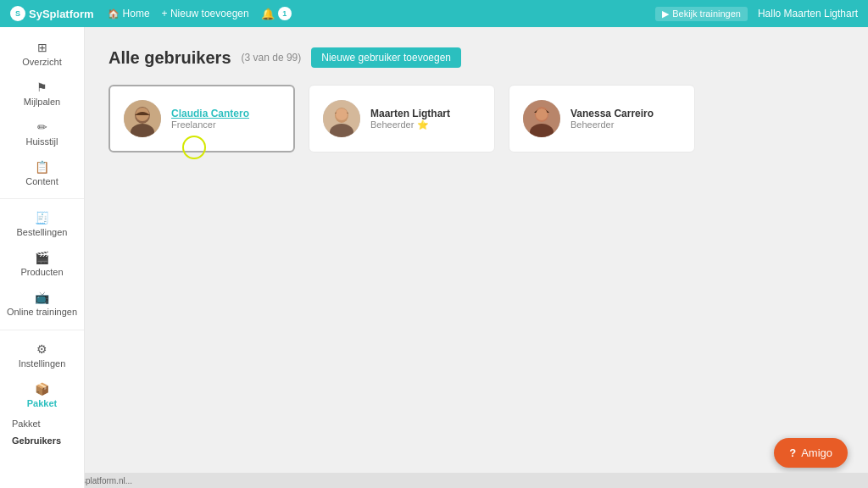 The width and height of the screenshot is (868, 488). I want to click on home-icon: 🏠, so click(114, 14).